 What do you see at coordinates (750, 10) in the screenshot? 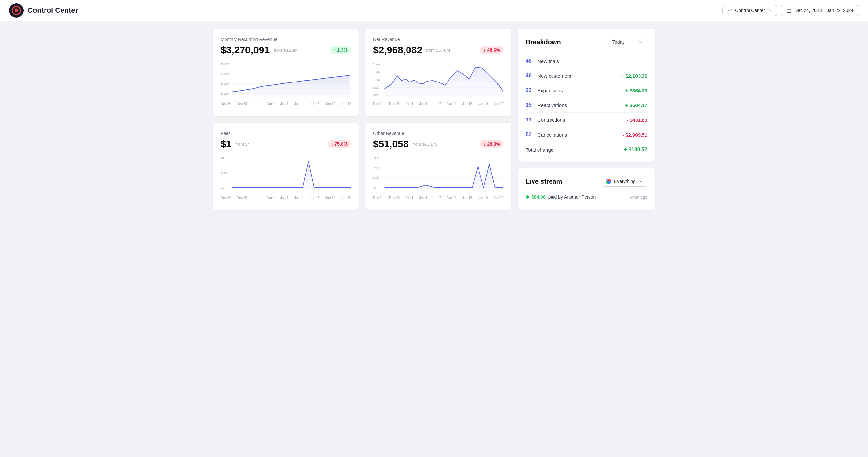
I see `view-dropdown-label: Control Center` at bounding box center [750, 10].